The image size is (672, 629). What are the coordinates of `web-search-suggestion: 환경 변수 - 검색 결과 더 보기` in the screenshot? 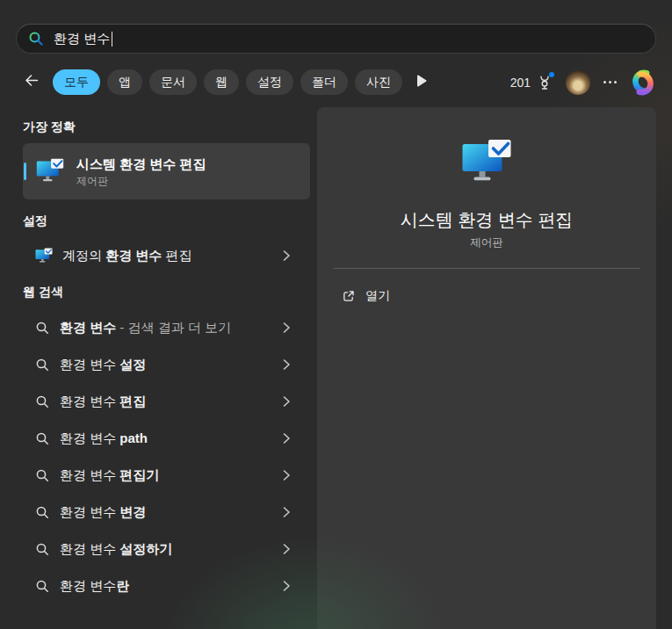 It's located at (167, 328).